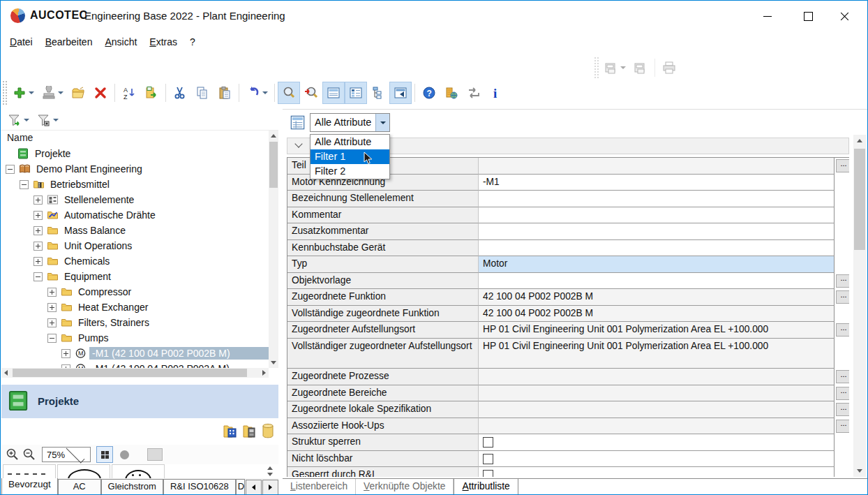 The image size is (868, 495). What do you see at coordinates (140, 246) in the screenshot?
I see `tree-item-unit-operations: Unit Operations` at bounding box center [140, 246].